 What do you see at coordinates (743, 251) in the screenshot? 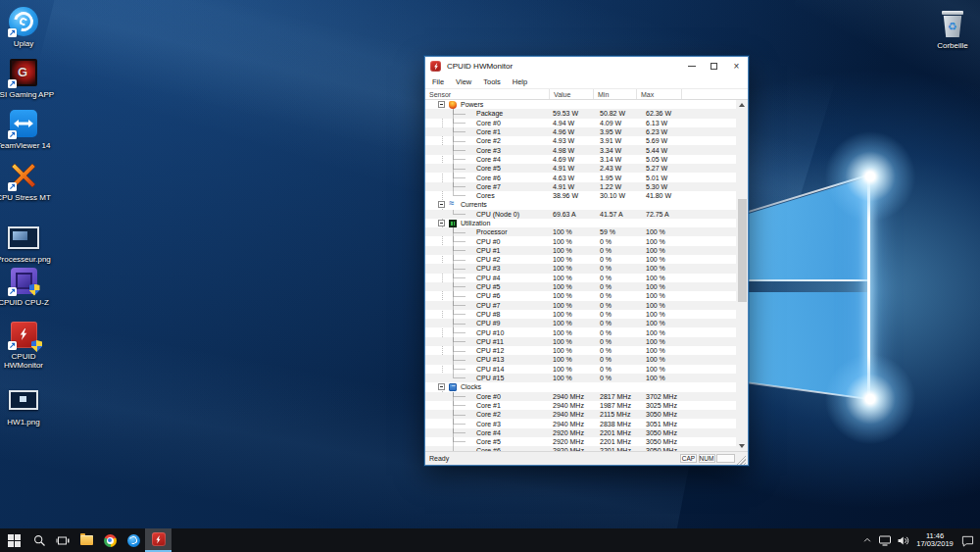
I see `scrollbar-thumb` at bounding box center [743, 251].